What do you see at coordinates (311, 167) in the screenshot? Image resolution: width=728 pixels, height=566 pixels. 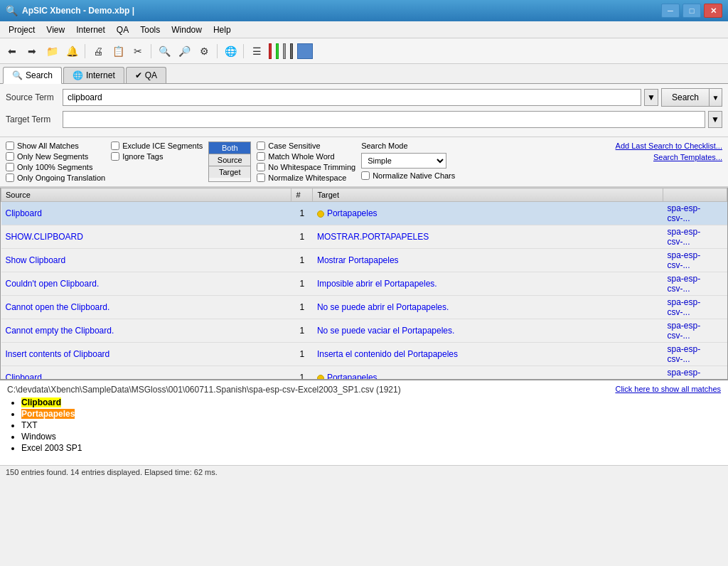 I see `label-no-whitespace: No Whitespace Trimming` at bounding box center [311, 167].